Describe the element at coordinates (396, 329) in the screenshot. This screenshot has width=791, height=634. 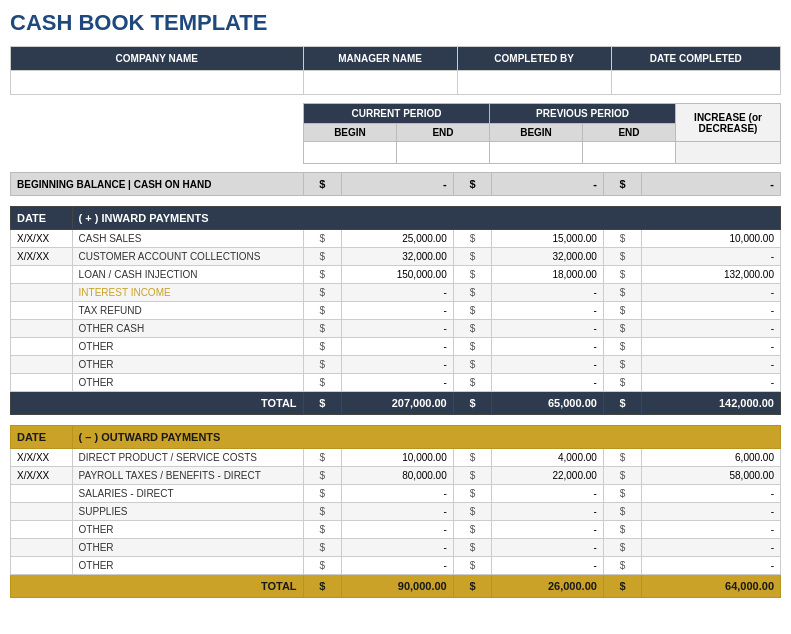
I see `inward-data-row: OTHER CASH $ - $ - $ -` at that location.